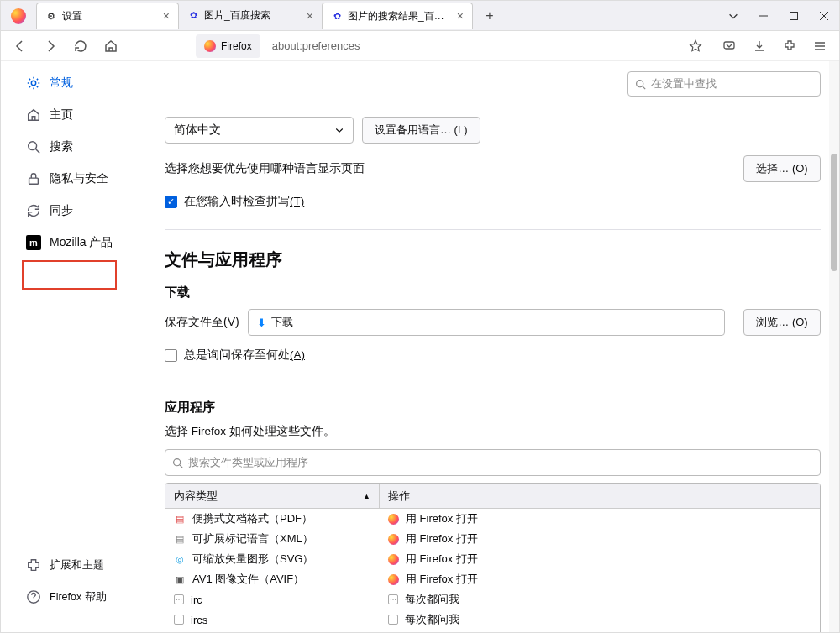 The image size is (840, 633). I want to click on sync-icon, so click(34, 211).